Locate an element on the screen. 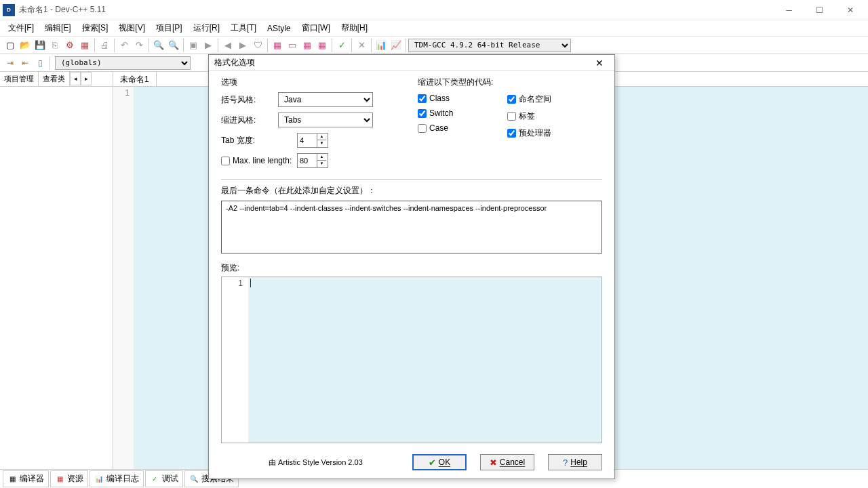 The height and width of the screenshot is (488, 868). chart-icon: 📊 is located at coordinates (381, 45).